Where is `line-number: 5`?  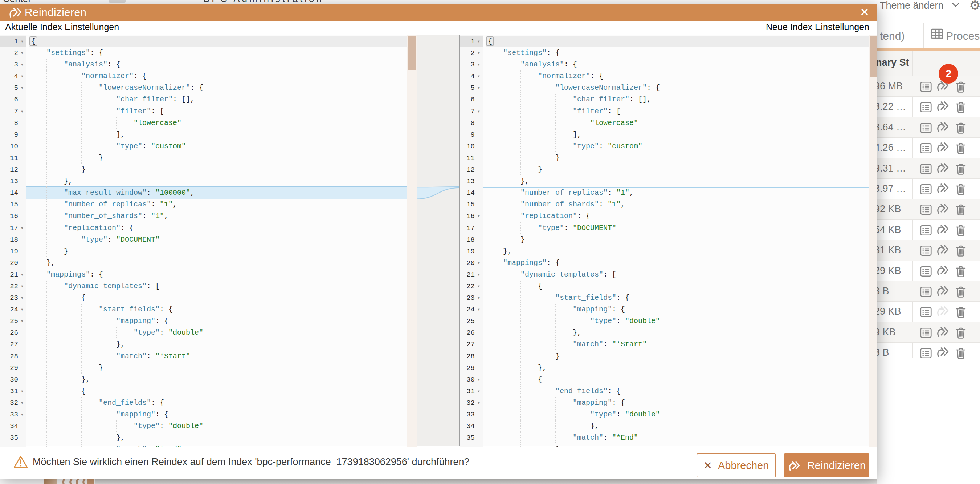 line-number: 5 is located at coordinates (9, 88).